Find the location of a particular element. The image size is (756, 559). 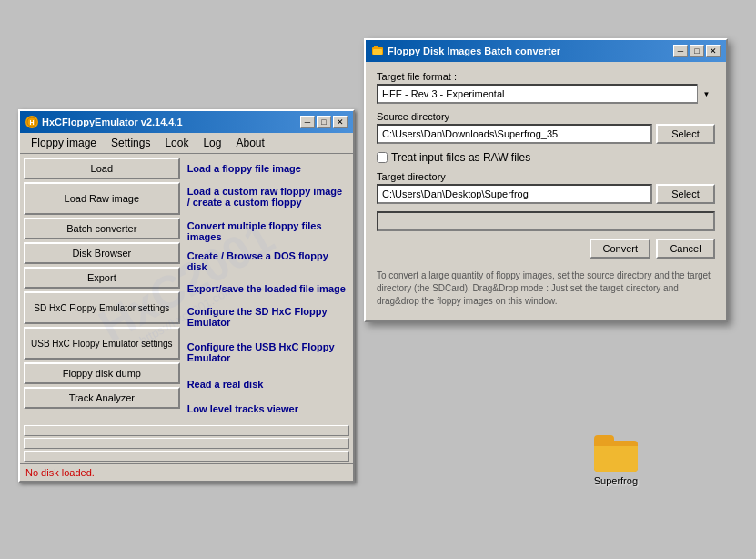

desc-floppy-dump: Read a real disk is located at coordinates (267, 384).